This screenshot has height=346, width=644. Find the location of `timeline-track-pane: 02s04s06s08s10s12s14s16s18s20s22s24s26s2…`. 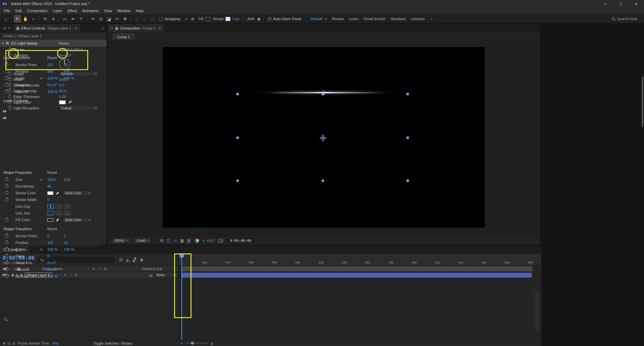

timeline-track-pane: 02s04s06s08s10s12s14s16s18s20s22s24s26s2… is located at coordinates (360, 297).